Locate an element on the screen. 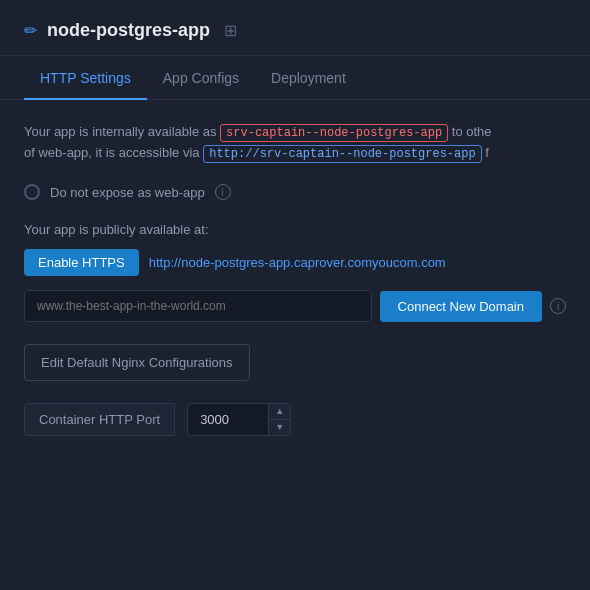  desc-line2-suffix: f is located at coordinates (487, 152).